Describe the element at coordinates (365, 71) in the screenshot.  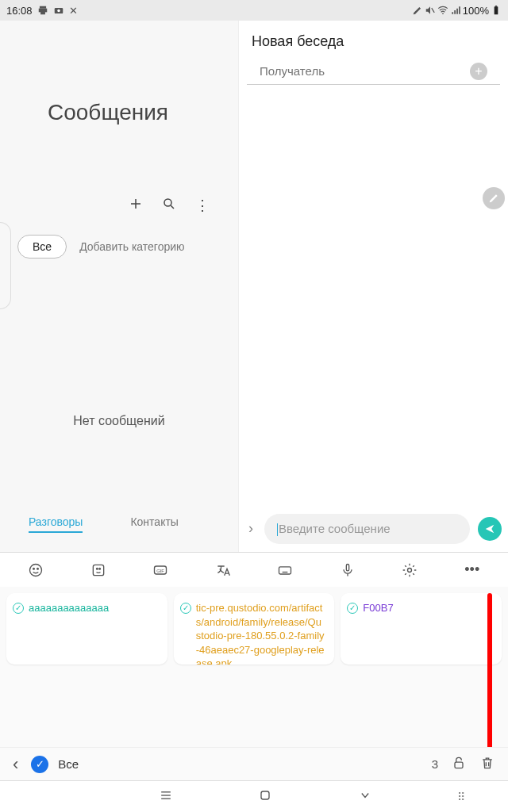
I see `recipient-input` at that location.